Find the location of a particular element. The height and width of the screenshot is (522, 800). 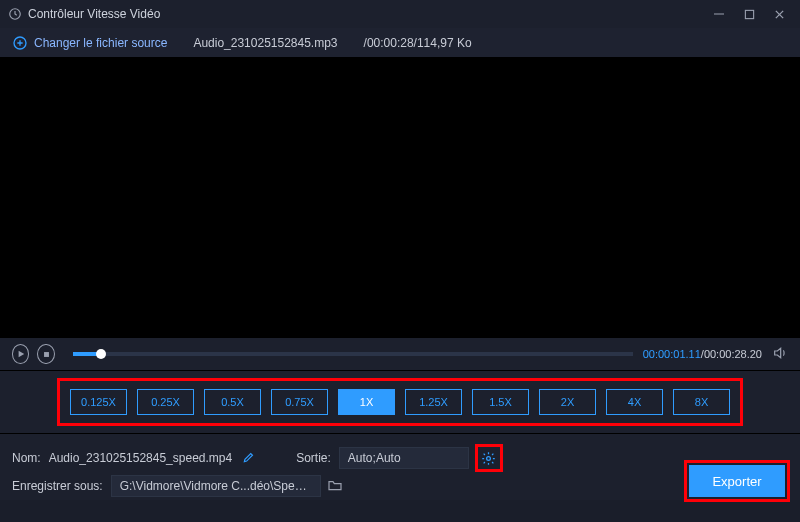

bottom-panel: Nom: Audio_231025152845_speed.mp4 Sortie… is located at coordinates (400, 467).